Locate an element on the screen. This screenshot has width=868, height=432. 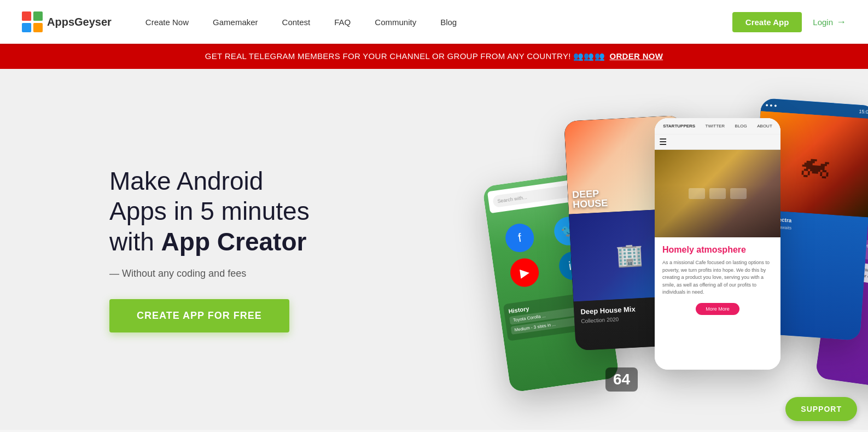
banner-order-link: ORDER NOW is located at coordinates (637, 56).